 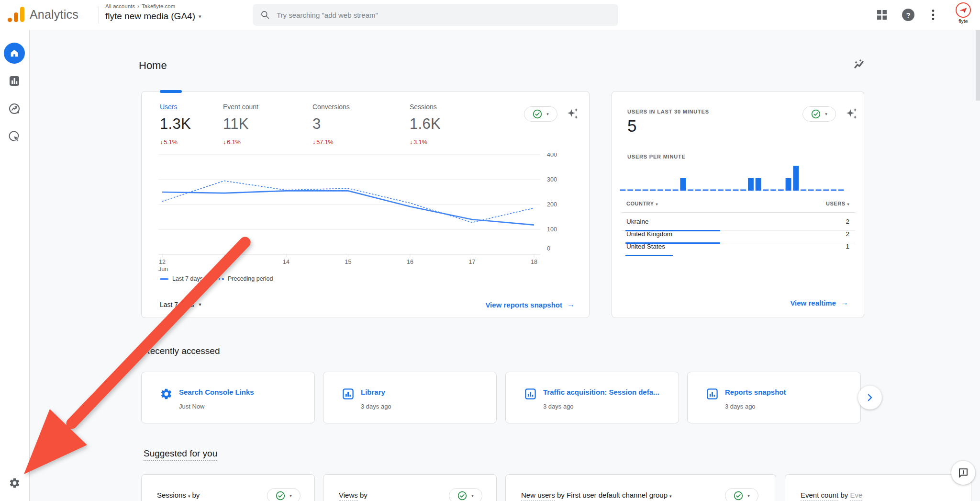 I want to click on home-icon, so click(x=14, y=53).